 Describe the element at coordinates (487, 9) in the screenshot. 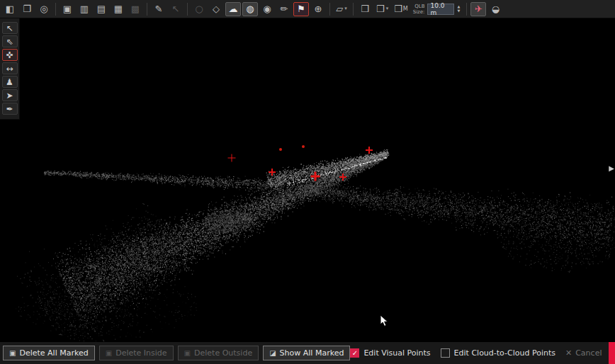

I see `toolbar-group-render: ✈◒` at that location.